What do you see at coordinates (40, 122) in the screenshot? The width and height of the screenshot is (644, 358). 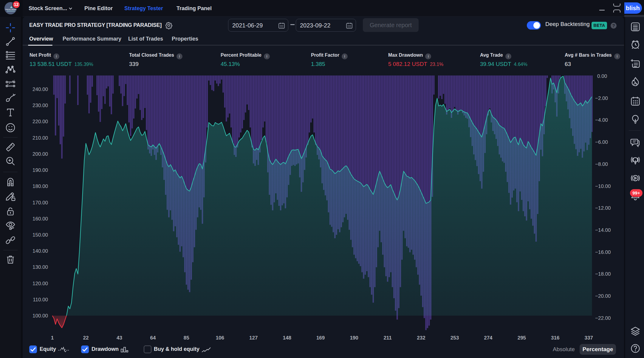 I see `svg-text: 220.00` at bounding box center [40, 122].